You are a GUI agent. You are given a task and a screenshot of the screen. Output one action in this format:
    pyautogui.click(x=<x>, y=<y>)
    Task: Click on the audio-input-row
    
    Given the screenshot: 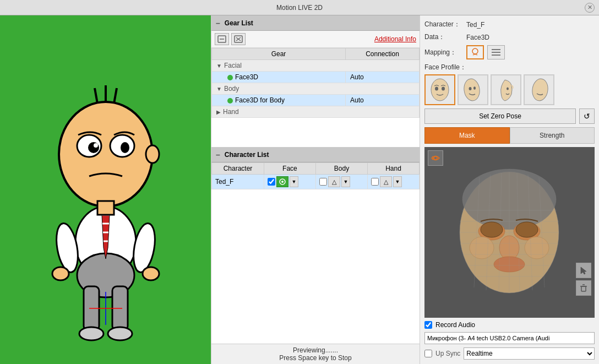 What is the action you would take?
    pyautogui.click(x=510, y=338)
    